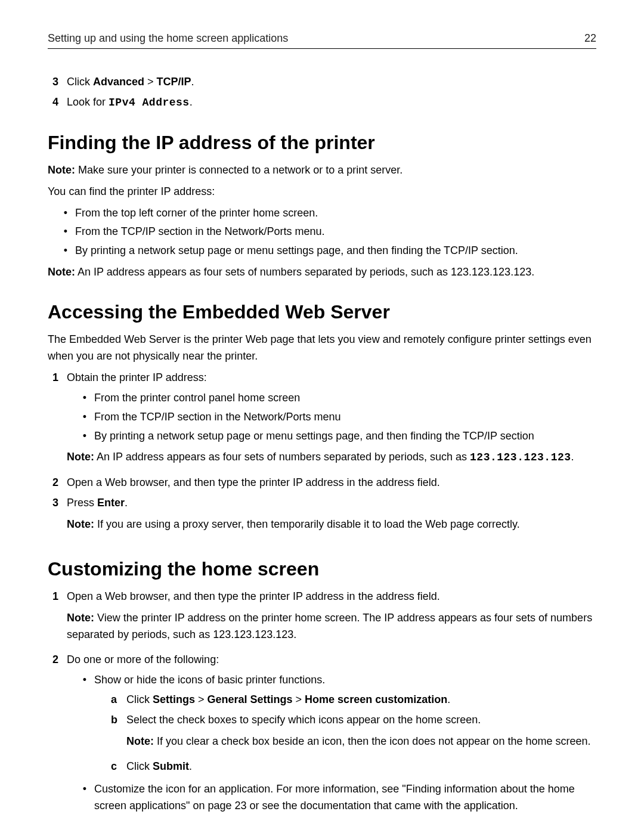 Image resolution: width=644 pixels, height=833 pixels. What do you see at coordinates (119, 82) in the screenshot?
I see `bold-text: Advanced` at bounding box center [119, 82].